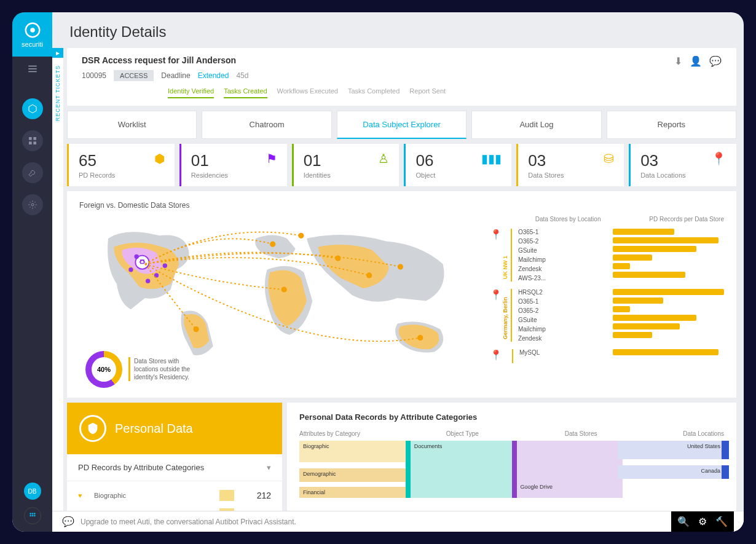 The image size is (756, 544). I want to click on pd-row: ♥Biographic212, so click(175, 495).